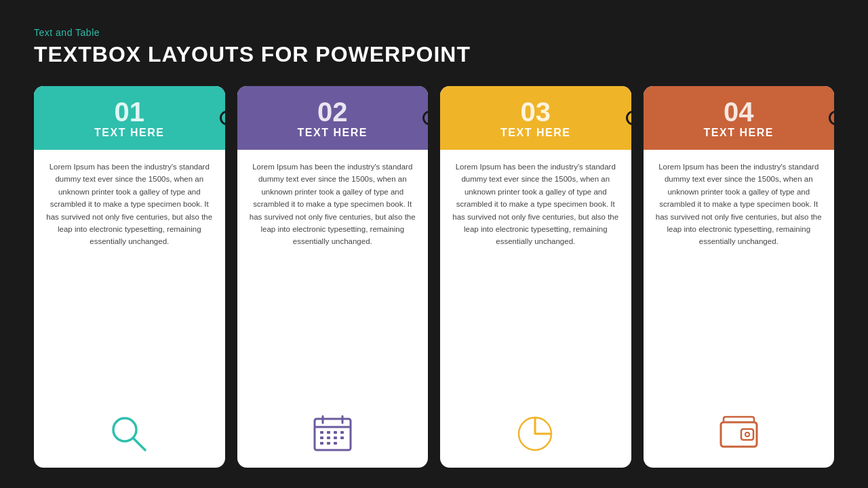 The width and height of the screenshot is (868, 488). What do you see at coordinates (332, 434) in the screenshot?
I see `calendar-icon` at bounding box center [332, 434].